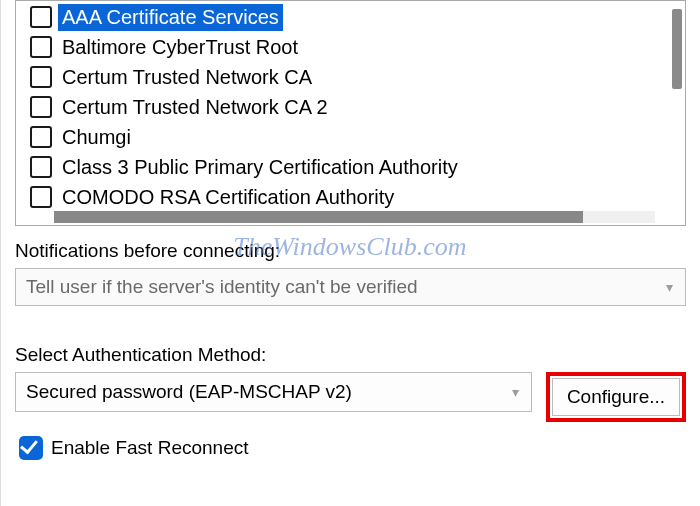  Describe the element at coordinates (31, 448) in the screenshot. I see `fast-reconnect-checkbox` at that location.